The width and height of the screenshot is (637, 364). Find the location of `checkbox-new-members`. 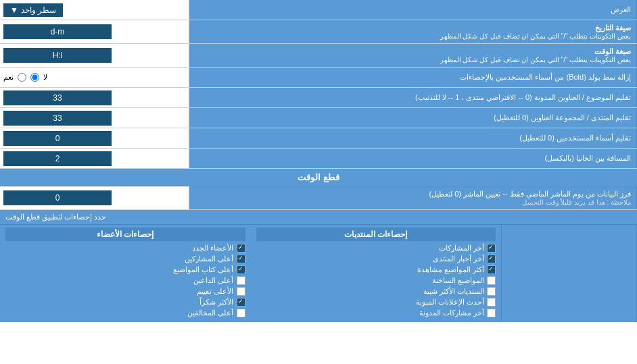

checkbox-new-members is located at coordinates (241, 249).